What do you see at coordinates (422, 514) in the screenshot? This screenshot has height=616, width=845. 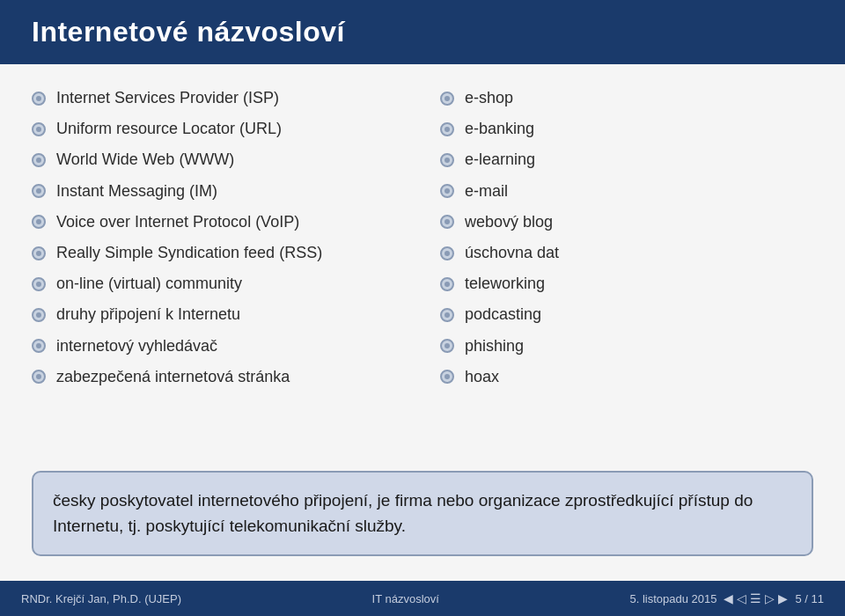 I see `tooltip-box: česky poskytovatel internetového připoje…` at bounding box center [422, 514].